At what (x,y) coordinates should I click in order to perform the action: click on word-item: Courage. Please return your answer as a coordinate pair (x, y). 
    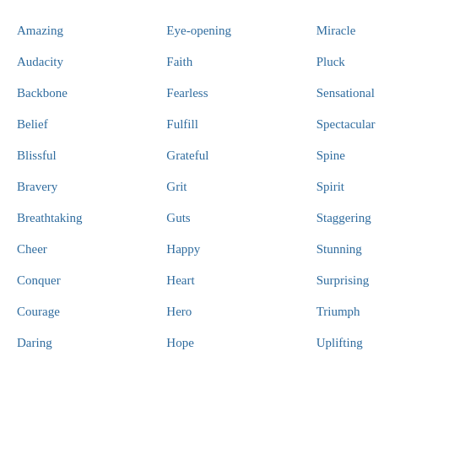
    Looking at the image, I should click on (88, 312).